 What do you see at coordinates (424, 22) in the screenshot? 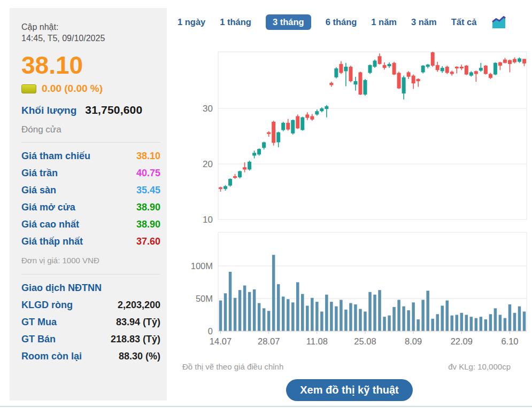
I see `tab-3-năm: 3 năm` at bounding box center [424, 22].